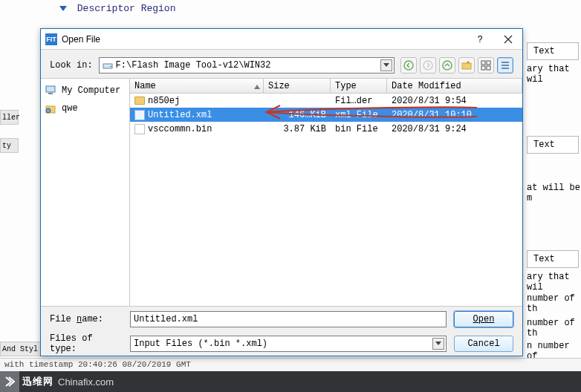  What do you see at coordinates (180, 115) in the screenshot?
I see `file-name: Untitled.xml` at bounding box center [180, 115].